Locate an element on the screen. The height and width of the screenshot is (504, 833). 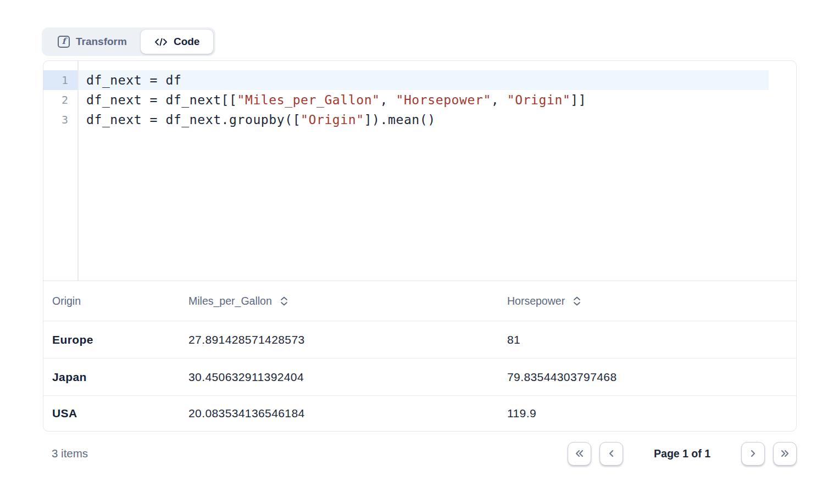
line-number: 2 is located at coordinates (60, 100).